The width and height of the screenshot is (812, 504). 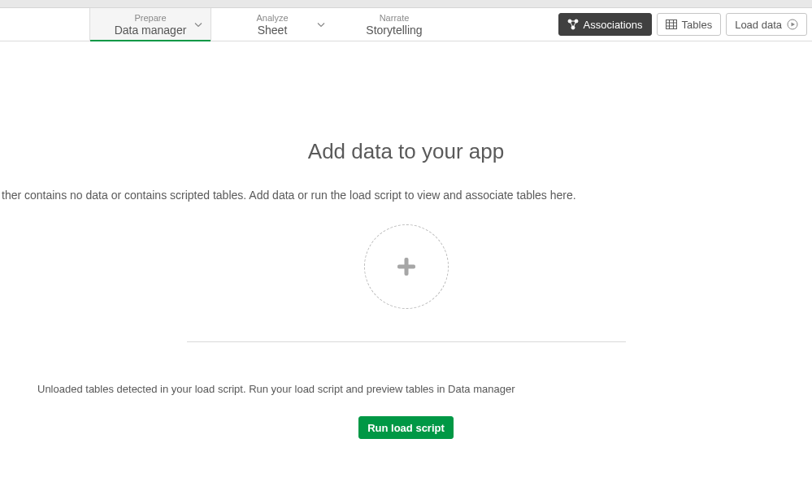 I want to click on unloaded-tables-message: Unloaded tables detected in your load sc…, so click(x=406, y=389).